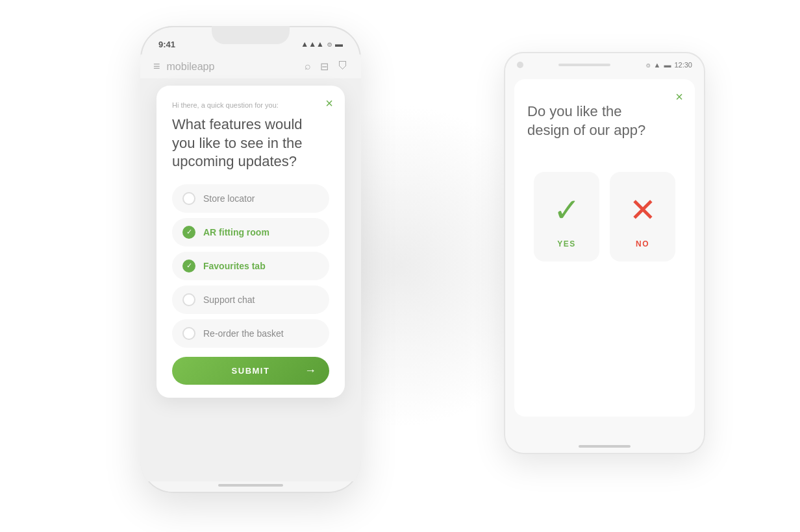 The image size is (800, 532). Describe the element at coordinates (189, 300) in the screenshot. I see `radio-support-chat` at that location.